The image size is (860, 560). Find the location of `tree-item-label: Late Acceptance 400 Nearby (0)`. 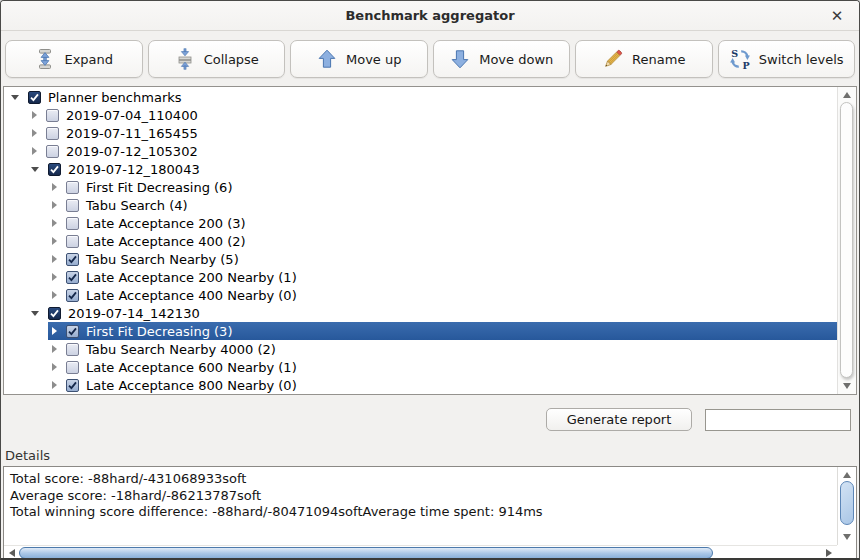

tree-item-label: Late Acceptance 400 Nearby (0) is located at coordinates (192, 296).